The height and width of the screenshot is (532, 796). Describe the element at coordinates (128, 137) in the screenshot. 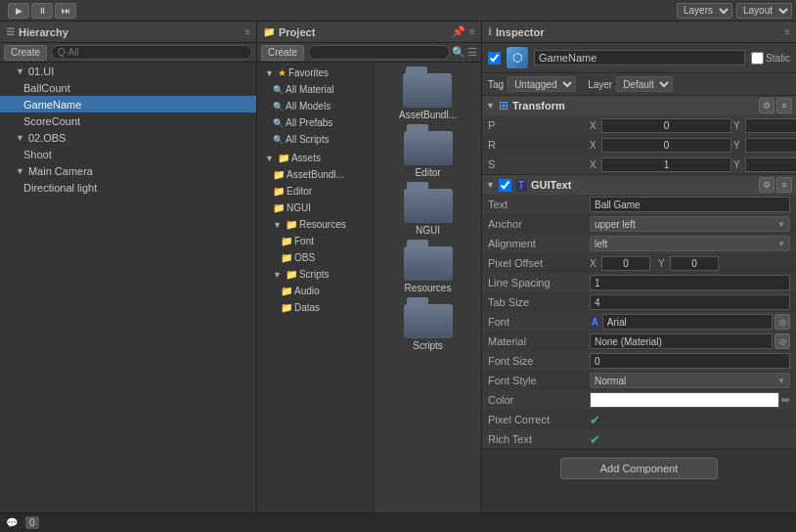

I see `tree-item-obs: ▼ 02.OBS` at that location.